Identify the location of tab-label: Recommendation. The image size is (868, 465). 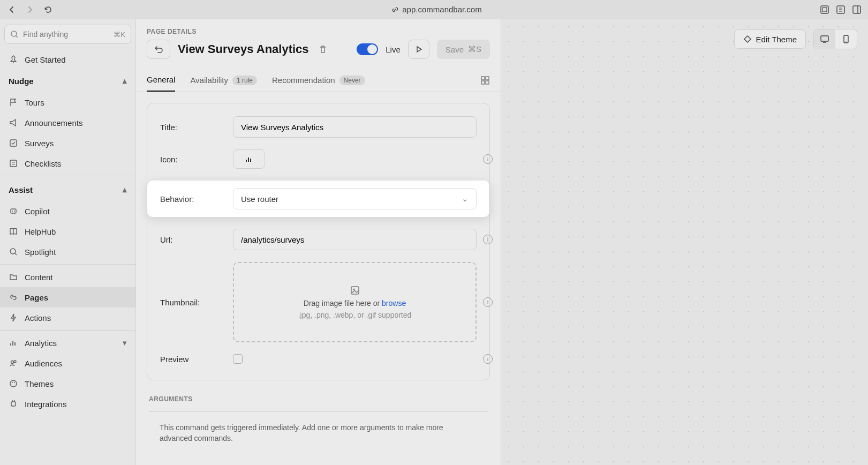
(304, 80).